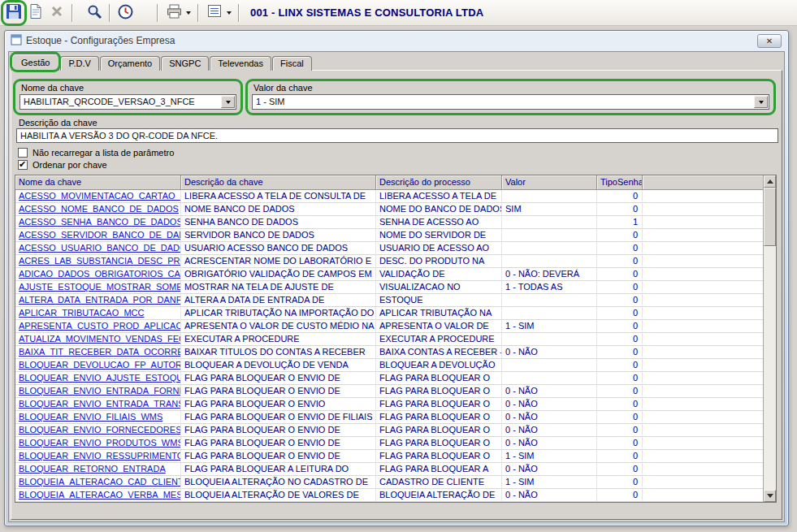 The height and width of the screenshot is (532, 797). I want to click on grid-row: ALTERA_DATA_ENTRADA_POR_DANFALTERA A DAT…, so click(389, 301).